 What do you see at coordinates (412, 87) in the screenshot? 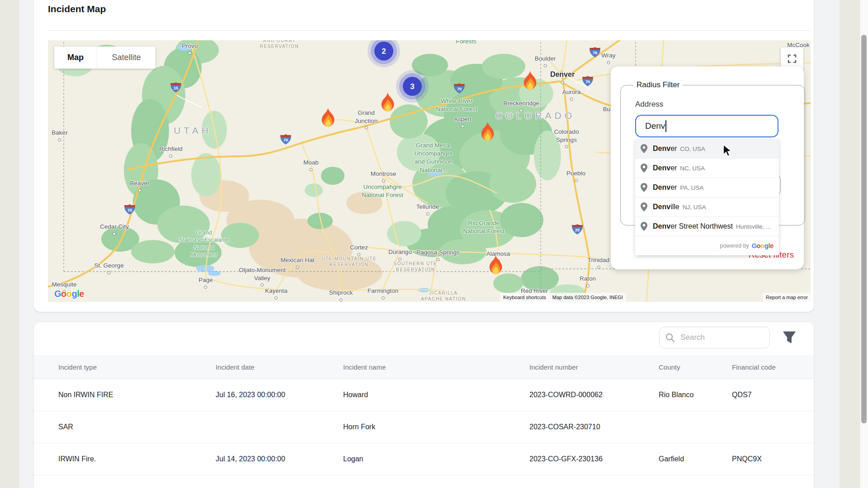
I see `cluster-marker: 3` at bounding box center [412, 87].